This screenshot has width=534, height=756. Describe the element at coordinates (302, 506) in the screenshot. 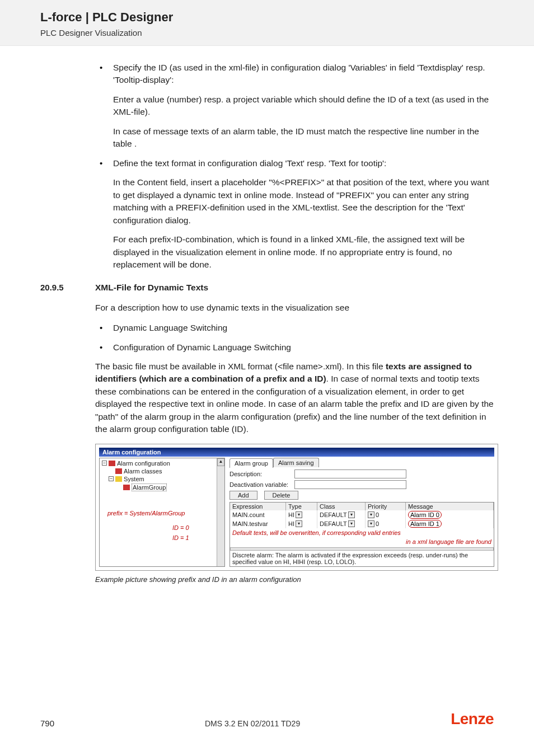

I see `col-header: Type` at that location.